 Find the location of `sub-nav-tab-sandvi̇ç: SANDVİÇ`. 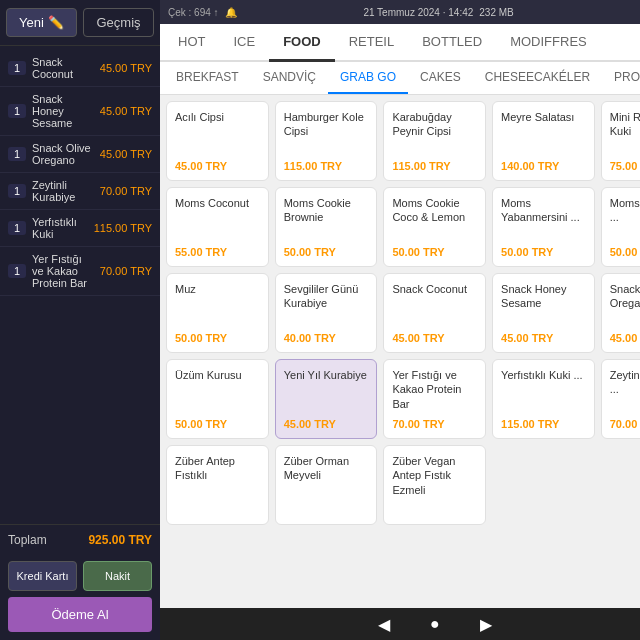

sub-nav-tab-sandvi̇ç: SANDVİÇ is located at coordinates (290, 78).